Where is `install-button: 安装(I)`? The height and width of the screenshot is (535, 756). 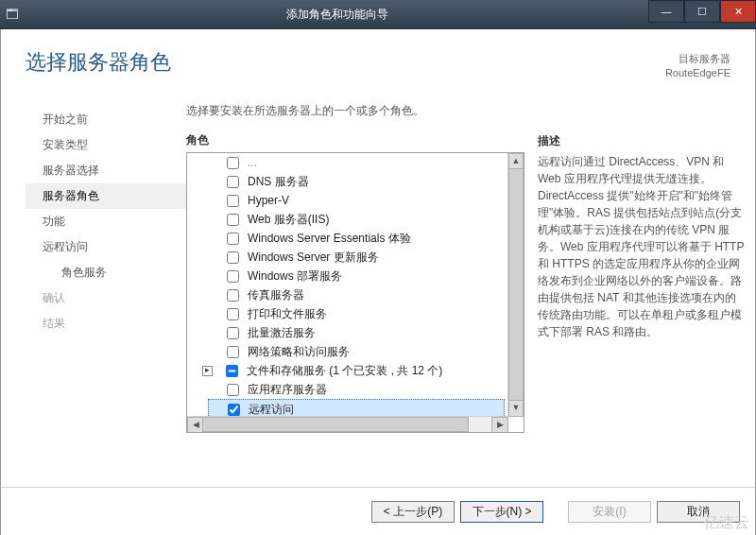
install-button: 安装(I) is located at coordinates (610, 512).